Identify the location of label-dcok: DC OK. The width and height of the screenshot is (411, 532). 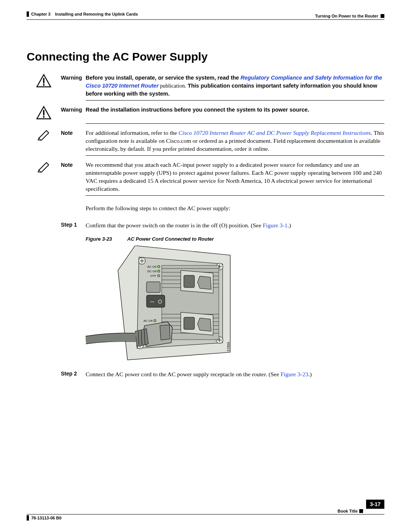
(152, 271).